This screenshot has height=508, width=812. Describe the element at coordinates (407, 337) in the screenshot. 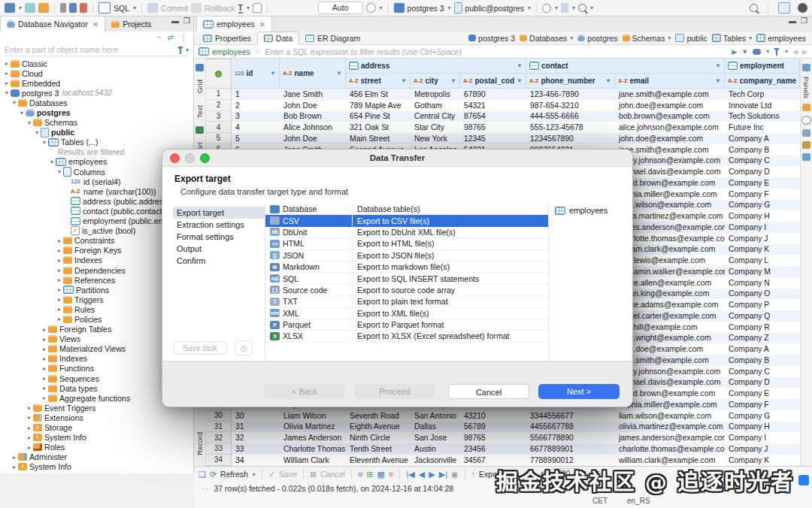

I see `export-format-row: XXLSXExport to XLSX (Excel spreadsheet) …` at that location.